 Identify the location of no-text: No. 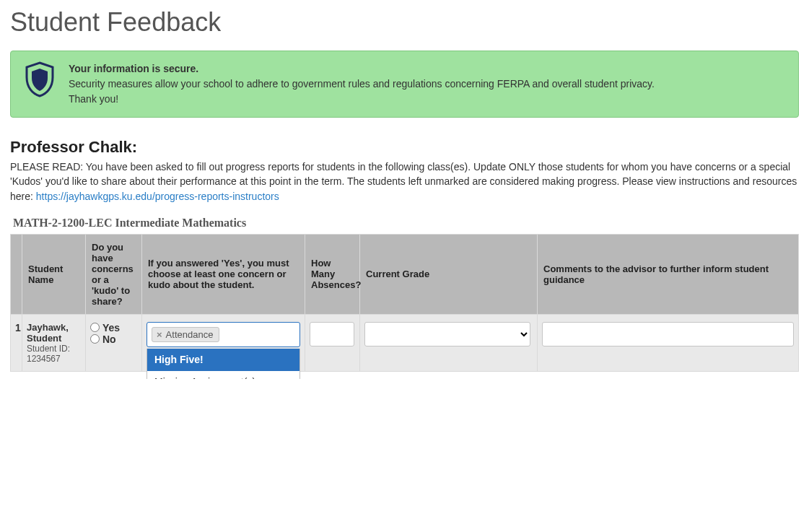
(110, 339).